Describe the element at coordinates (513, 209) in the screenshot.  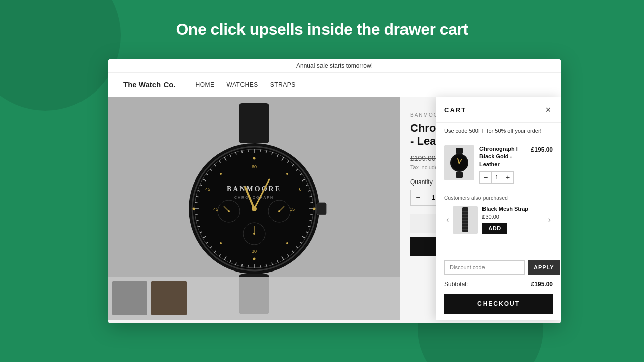
I see `upsell-item-name-0: Black Mesh Strap` at that location.